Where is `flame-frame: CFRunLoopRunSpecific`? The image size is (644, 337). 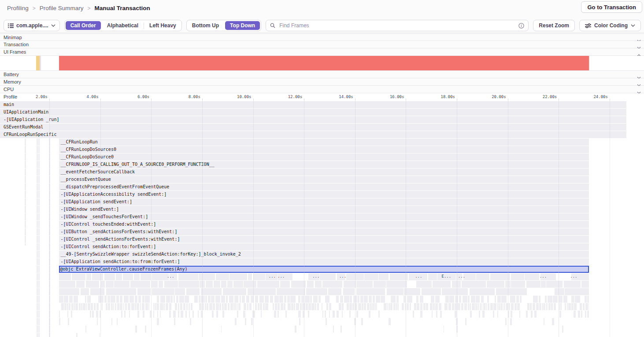
flame-frame: CFRunLoopRunSpecific is located at coordinates (313, 135).